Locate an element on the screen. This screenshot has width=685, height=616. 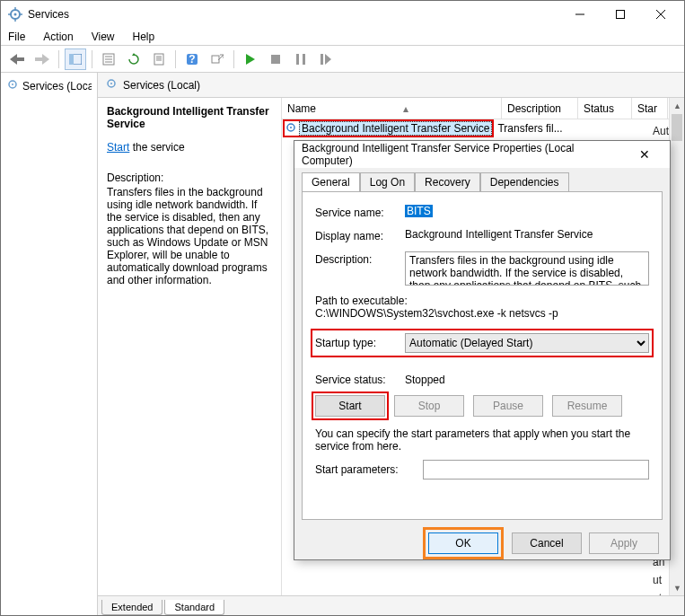
window-title: Services is located at coordinates (294, 14).